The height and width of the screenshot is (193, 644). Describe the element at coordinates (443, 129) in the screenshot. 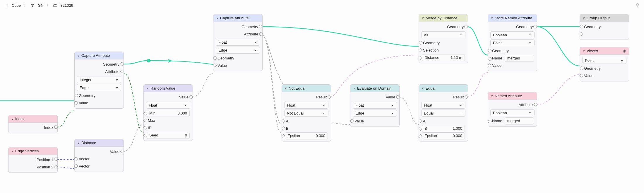

I see `b-field: B1.000` at that location.